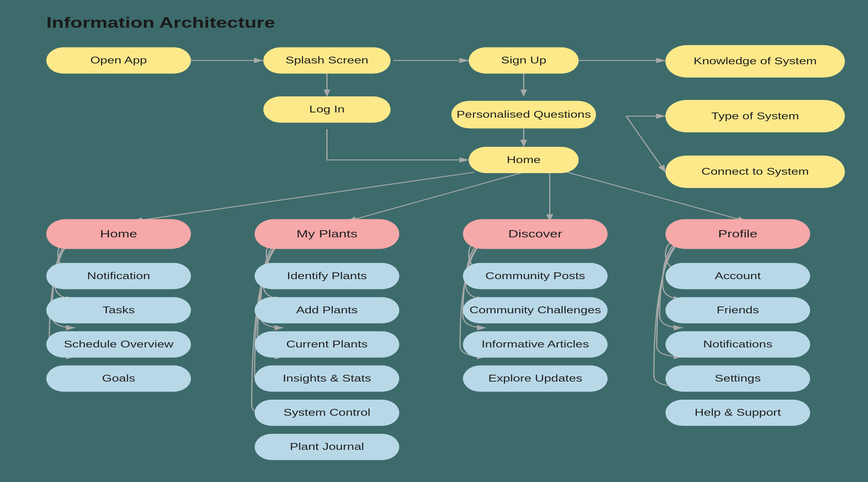 The height and width of the screenshot is (482, 868). I want to click on node-notifications: Notifications, so click(738, 345).